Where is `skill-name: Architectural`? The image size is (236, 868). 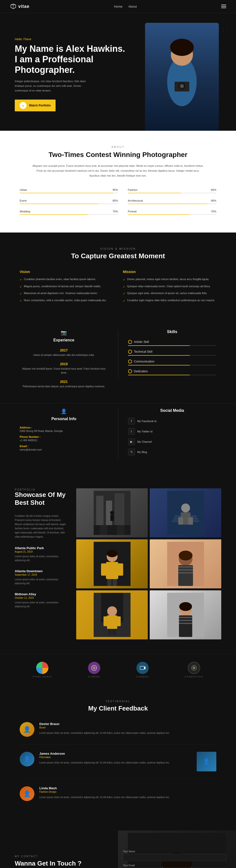
skill-name: Architectural is located at coordinates (135, 201).